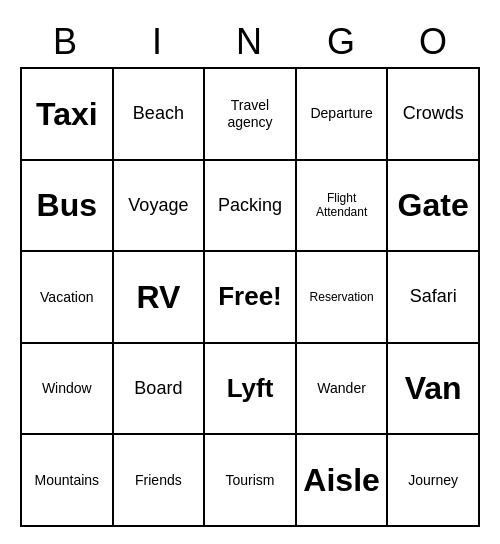 The image size is (500, 544). Describe the element at coordinates (68, 480) in the screenshot. I see `cell-text: Mountains` at that location.